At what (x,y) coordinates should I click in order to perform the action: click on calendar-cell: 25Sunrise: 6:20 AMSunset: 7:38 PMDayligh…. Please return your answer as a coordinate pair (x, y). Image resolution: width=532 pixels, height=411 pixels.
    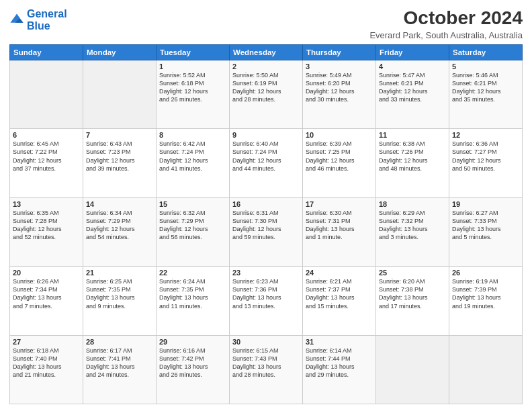
    Looking at the image, I should click on (412, 301).